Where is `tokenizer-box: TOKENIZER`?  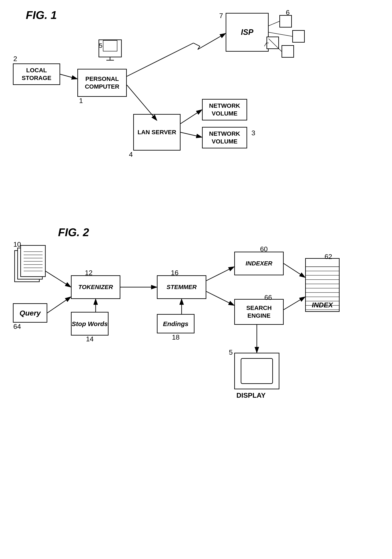
tokenizer-box: TOKENIZER is located at coordinates (96, 287).